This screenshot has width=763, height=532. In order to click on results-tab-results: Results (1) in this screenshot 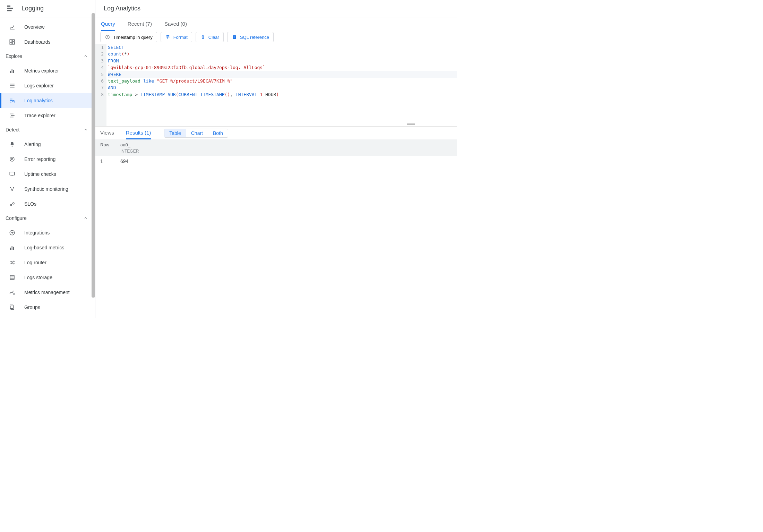, I will do `click(139, 133)`.